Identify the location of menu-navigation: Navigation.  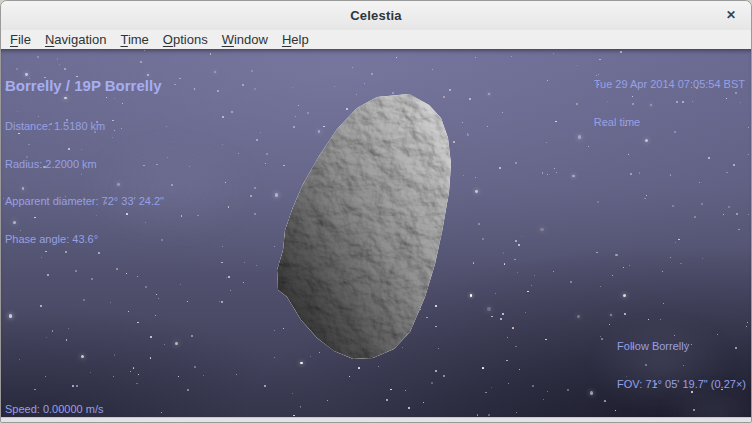
(76, 40).